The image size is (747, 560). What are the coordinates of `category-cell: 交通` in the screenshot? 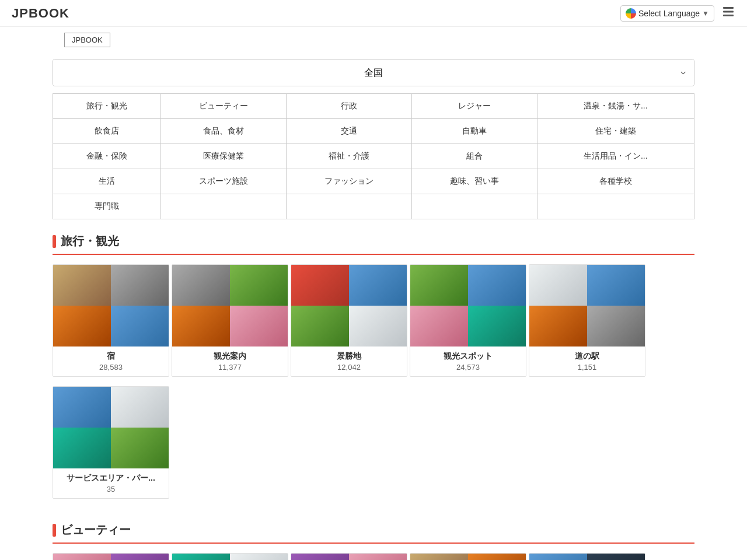 It's located at (349, 132).